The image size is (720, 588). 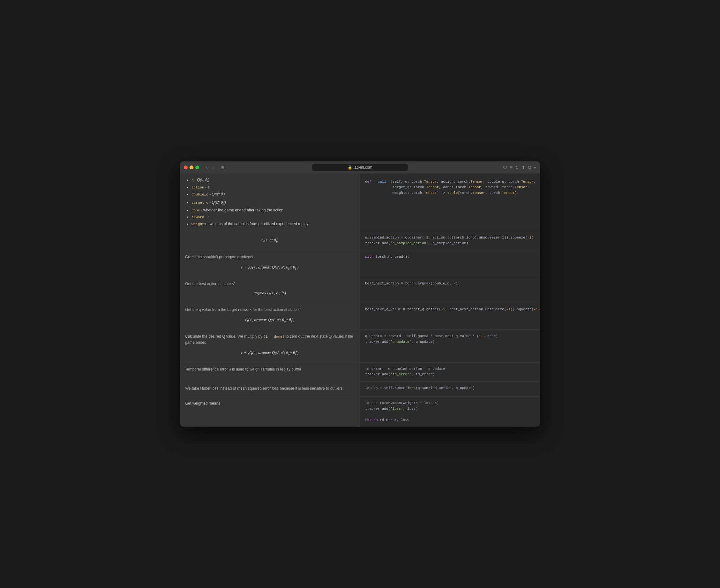 What do you see at coordinates (450, 388) in the screenshot?
I see `code-huber-loss-1: losses = self.huber_loss(q_sampled_actio…` at bounding box center [450, 388].